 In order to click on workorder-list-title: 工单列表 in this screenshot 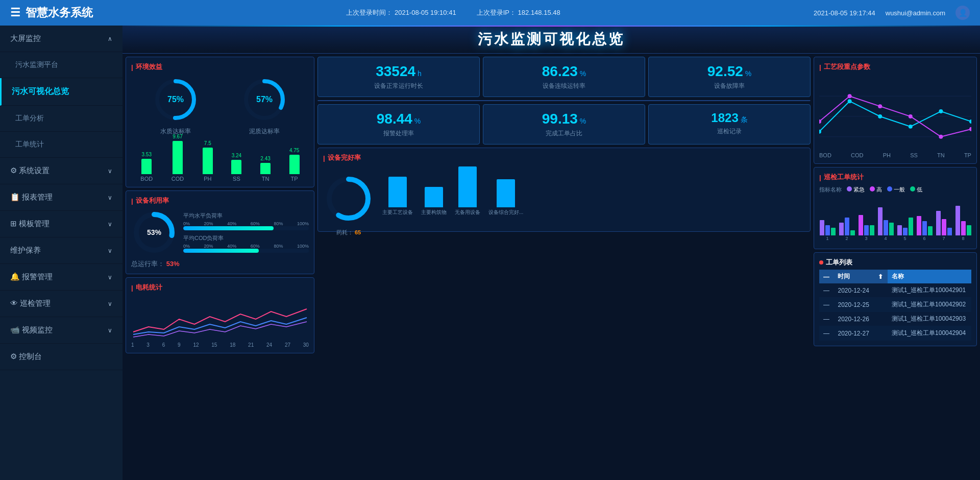, I will do `click(839, 262)`.